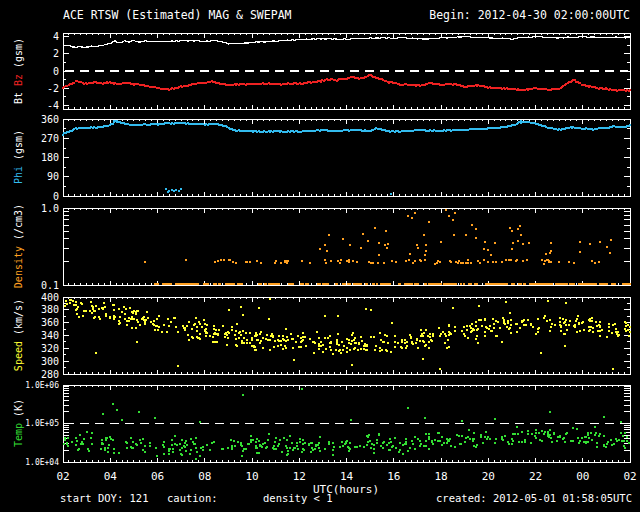  What do you see at coordinates (18, 411) in the screenshot?
I see `ylabel-part: (K)` at bounding box center [18, 411].